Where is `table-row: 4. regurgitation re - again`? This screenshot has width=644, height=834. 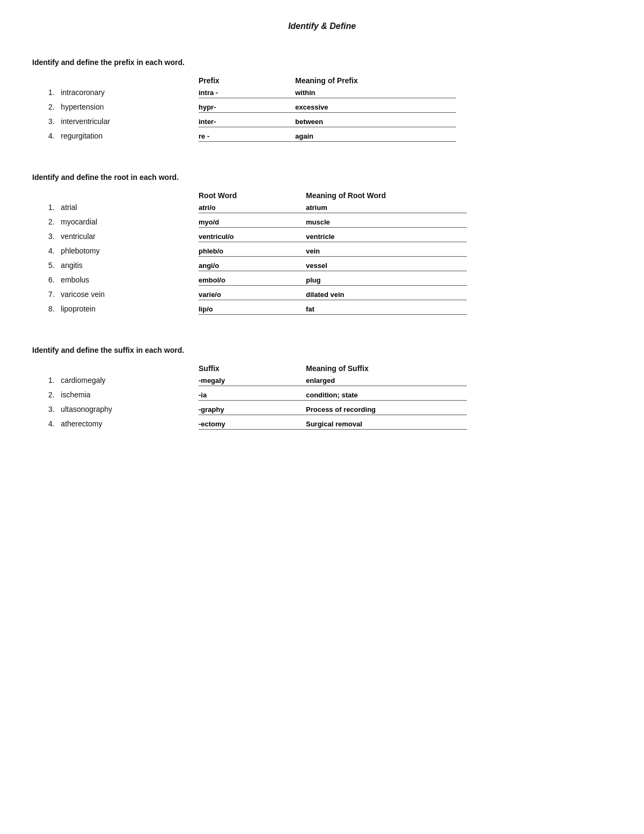
table-row: 4. regurgitation re - again is located at coordinates (330, 136).